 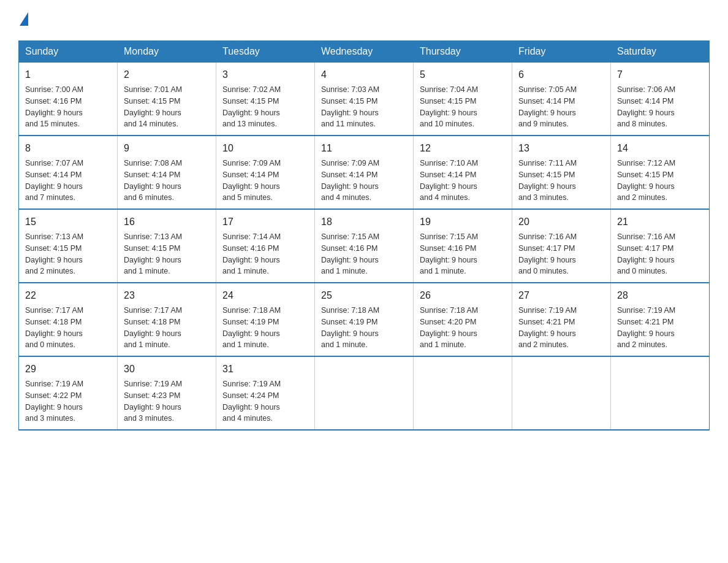 What do you see at coordinates (561, 148) in the screenshot?
I see `day-number: 13` at bounding box center [561, 148].